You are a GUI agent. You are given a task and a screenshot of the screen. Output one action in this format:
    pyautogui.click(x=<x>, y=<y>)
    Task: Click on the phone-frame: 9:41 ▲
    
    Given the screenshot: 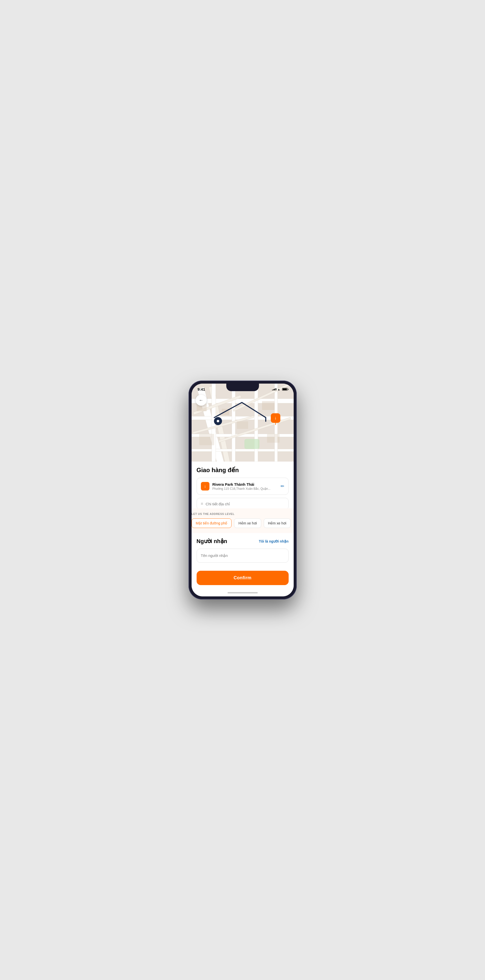 What is the action you would take?
    pyautogui.click(x=243, y=490)
    